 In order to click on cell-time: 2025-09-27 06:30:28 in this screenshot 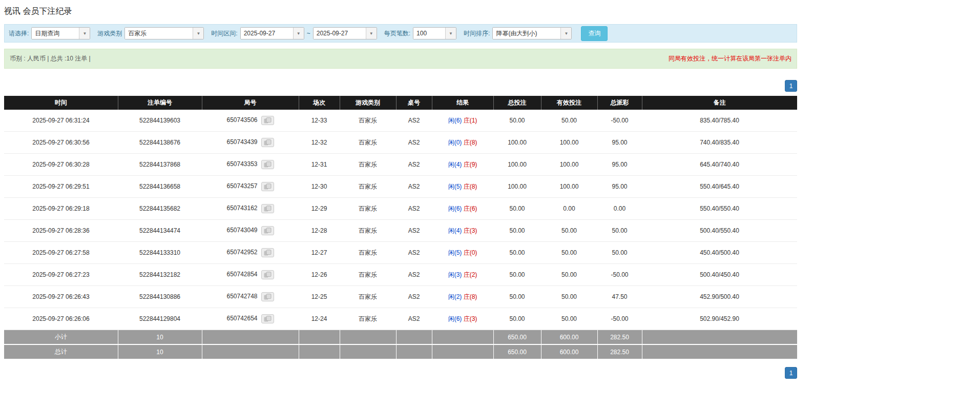, I will do `click(61, 165)`.